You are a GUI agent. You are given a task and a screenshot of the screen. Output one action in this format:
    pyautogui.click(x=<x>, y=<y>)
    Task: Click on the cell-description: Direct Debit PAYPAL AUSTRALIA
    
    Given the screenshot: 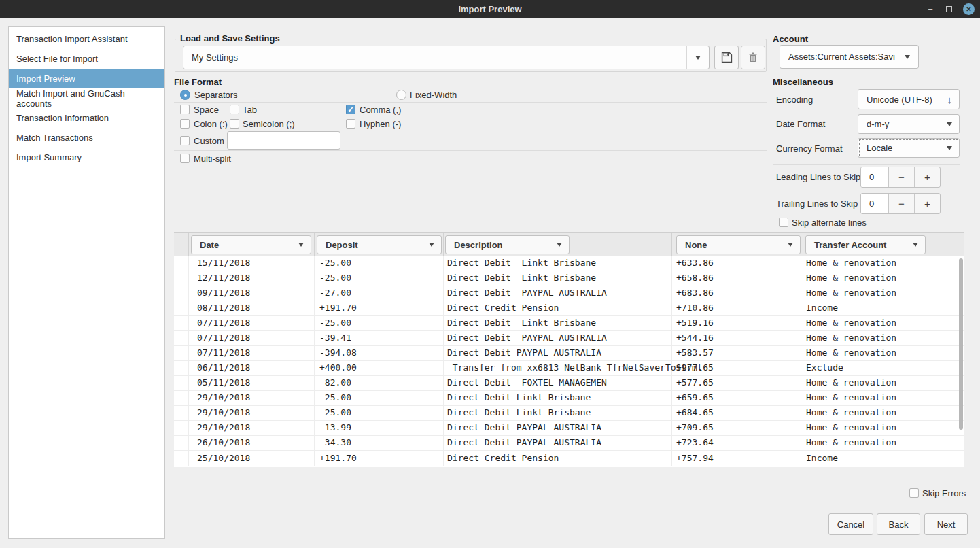 What is the action you would take?
    pyautogui.click(x=525, y=442)
    